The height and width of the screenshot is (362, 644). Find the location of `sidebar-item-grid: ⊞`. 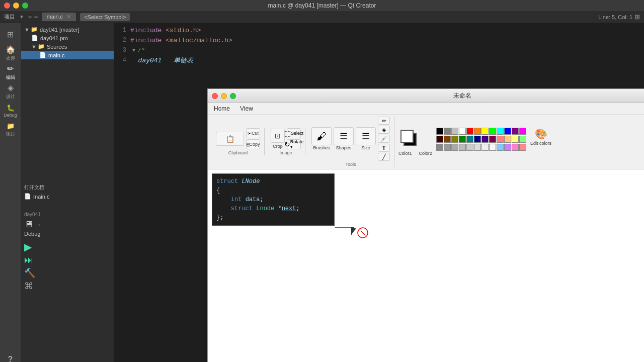

sidebar-item-grid: ⊞ is located at coordinates (11, 34).